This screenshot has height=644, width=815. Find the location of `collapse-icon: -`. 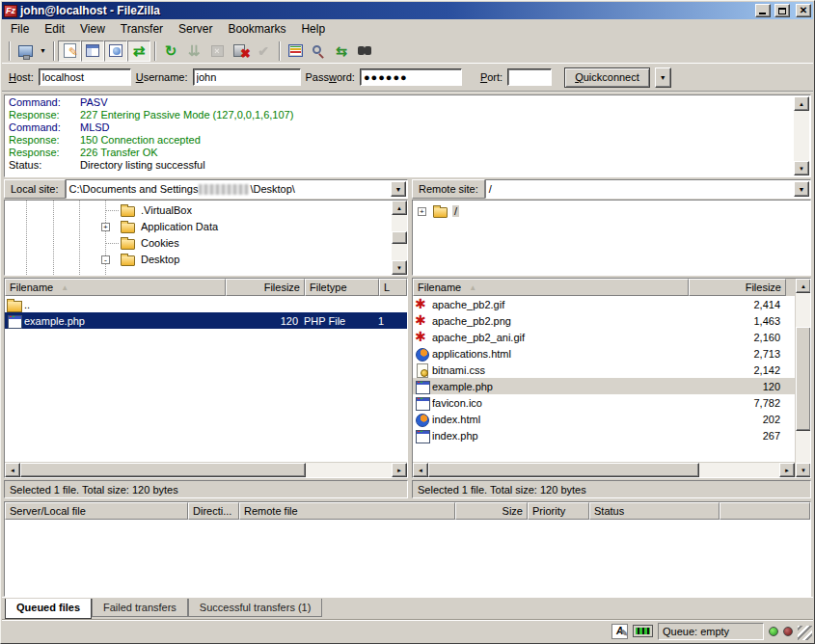

collapse-icon: - is located at coordinates (106, 260).